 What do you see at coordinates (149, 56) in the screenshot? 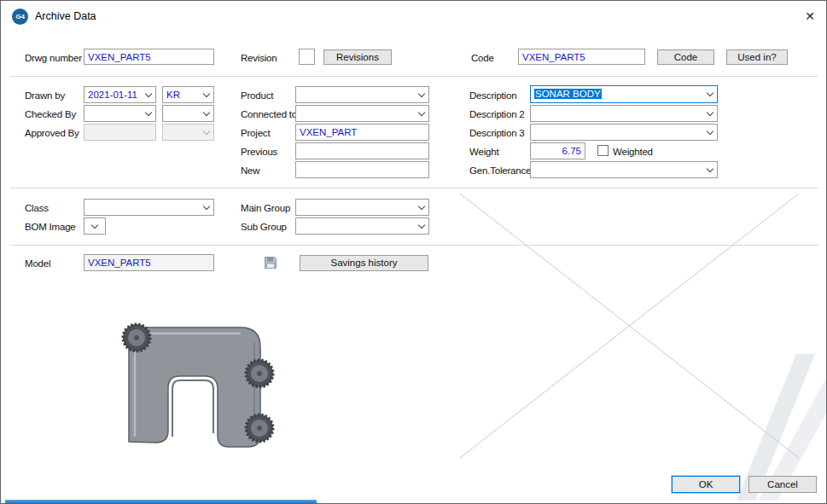
I see `drwg-number-field: VXEN_PART5` at bounding box center [149, 56].